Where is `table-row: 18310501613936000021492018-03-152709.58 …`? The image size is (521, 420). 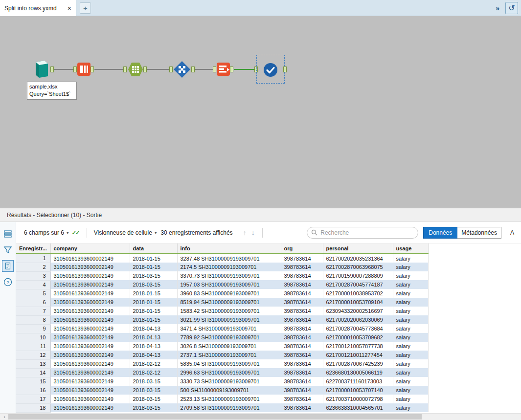
table-row: 18310501613936000021492018-03-152709.58 … is located at coordinates (222, 408).